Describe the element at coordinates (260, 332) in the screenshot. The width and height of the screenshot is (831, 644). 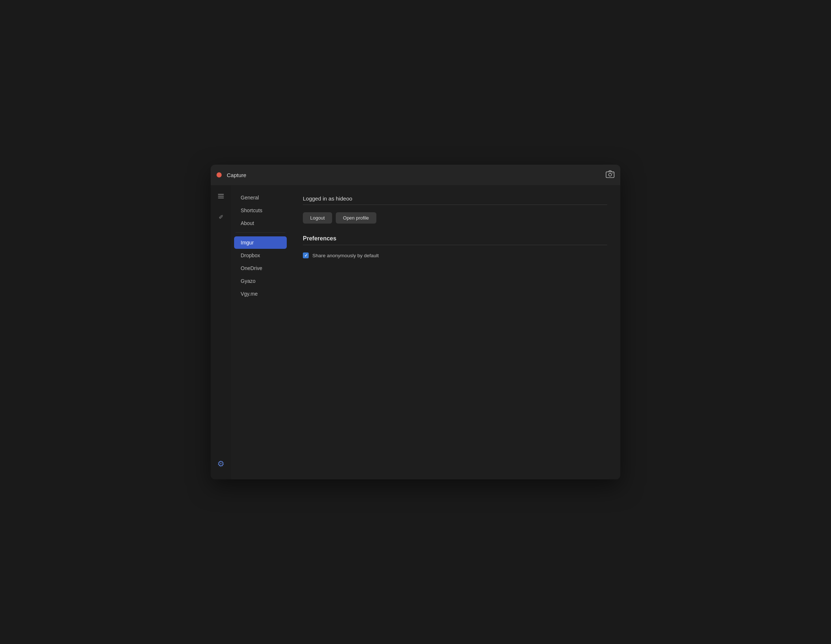
I see `sidebar-nav: General Shortcuts About Imgur Dropbox On…` at that location.